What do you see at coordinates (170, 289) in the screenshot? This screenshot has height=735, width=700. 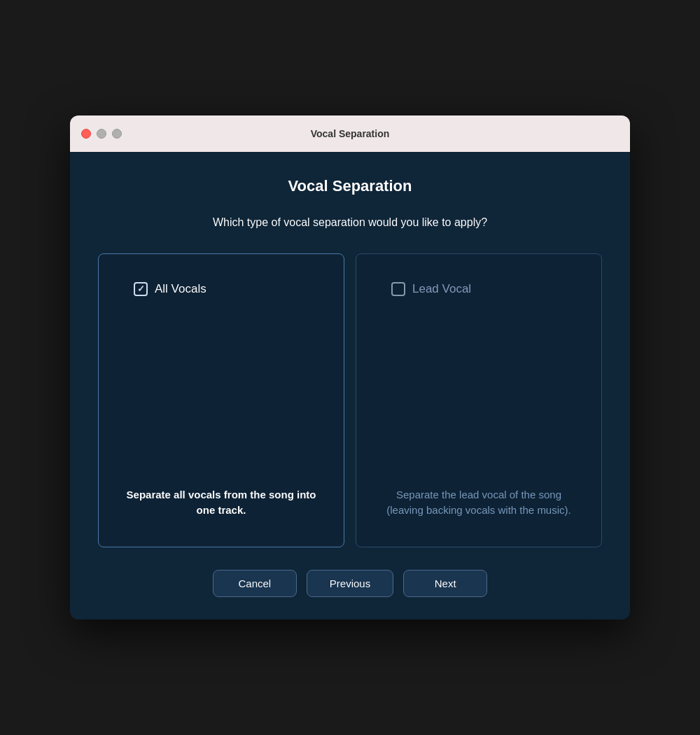 I see `all-vocals-header: All Vocals` at bounding box center [170, 289].